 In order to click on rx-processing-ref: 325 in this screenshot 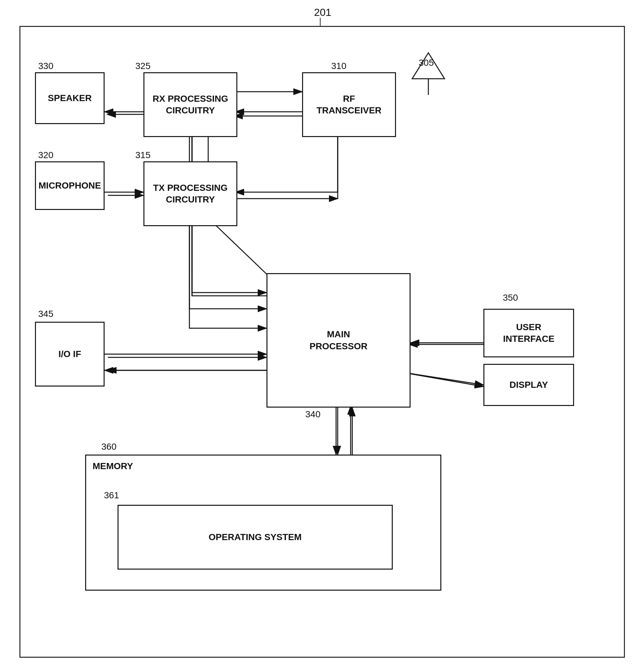, I will do `click(143, 66)`.